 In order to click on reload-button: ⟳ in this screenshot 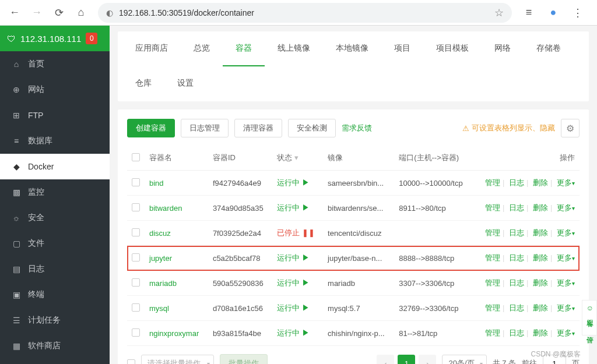, I will do `click(59, 13)`.